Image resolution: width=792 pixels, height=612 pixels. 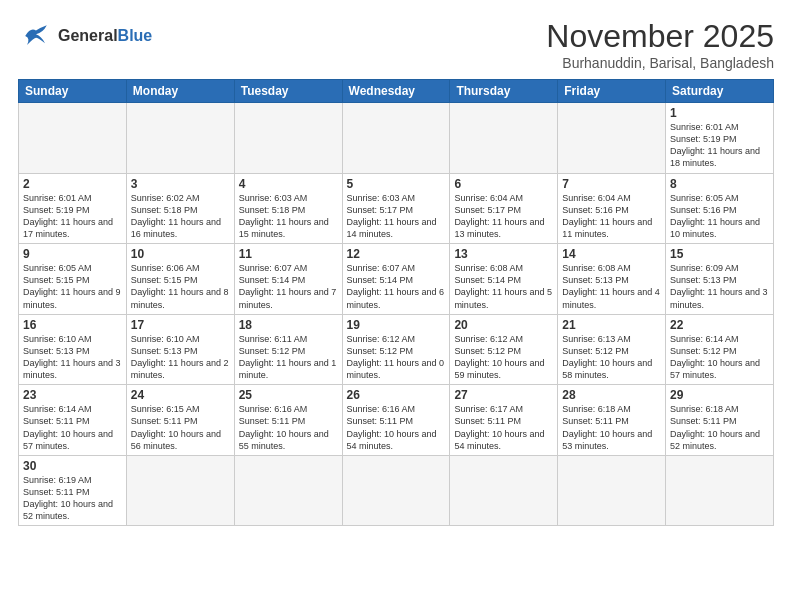 What do you see at coordinates (612, 286) in the screenshot?
I see `day-info: Sunrise: 6:08 AM Sunset: 5:13 PM Dayligh…` at bounding box center [612, 286].